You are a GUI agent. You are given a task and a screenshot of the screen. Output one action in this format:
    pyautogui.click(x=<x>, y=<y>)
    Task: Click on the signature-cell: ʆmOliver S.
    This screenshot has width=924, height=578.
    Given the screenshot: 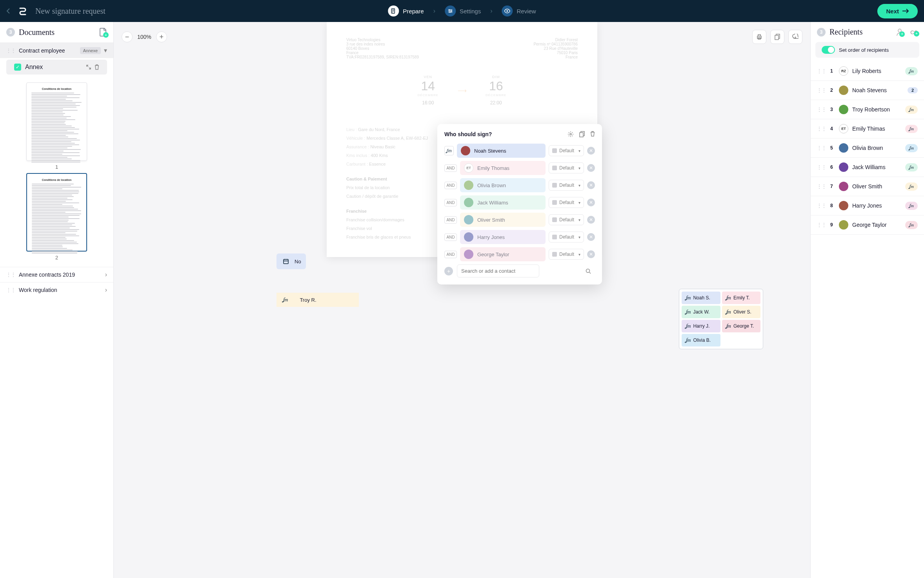 What is the action you would take?
    pyautogui.click(x=741, y=312)
    